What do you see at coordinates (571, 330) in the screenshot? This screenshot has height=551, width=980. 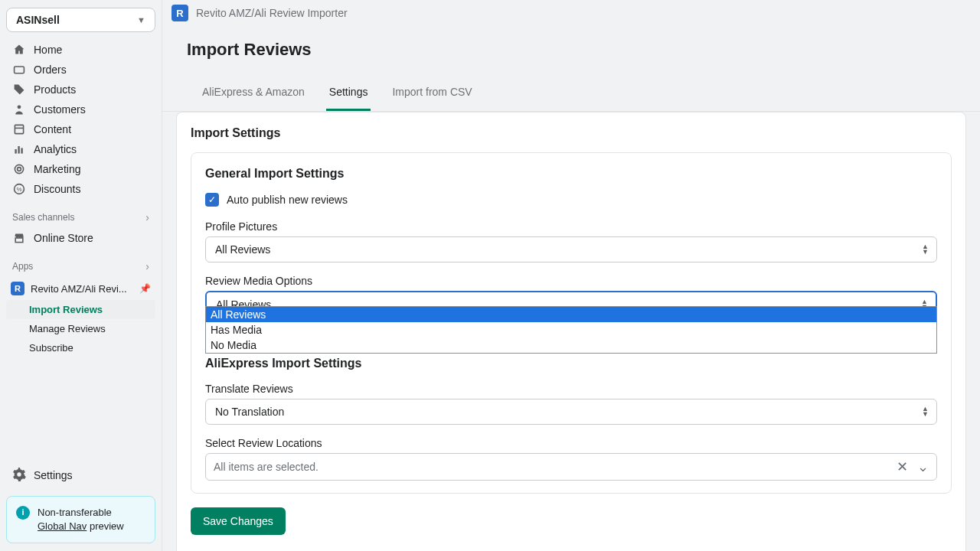 I see `dropdown-option-has-media: Has Media` at bounding box center [571, 330].